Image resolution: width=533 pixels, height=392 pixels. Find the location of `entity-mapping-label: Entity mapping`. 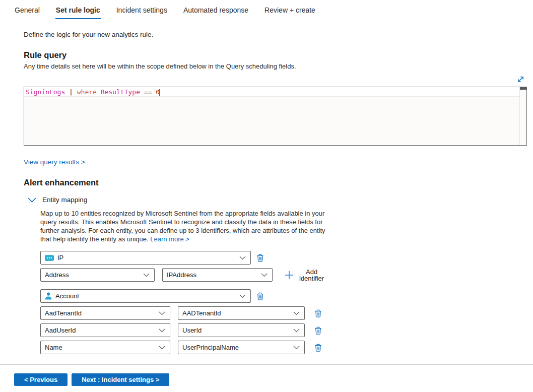

entity-mapping-label: Entity mapping is located at coordinates (64, 200).